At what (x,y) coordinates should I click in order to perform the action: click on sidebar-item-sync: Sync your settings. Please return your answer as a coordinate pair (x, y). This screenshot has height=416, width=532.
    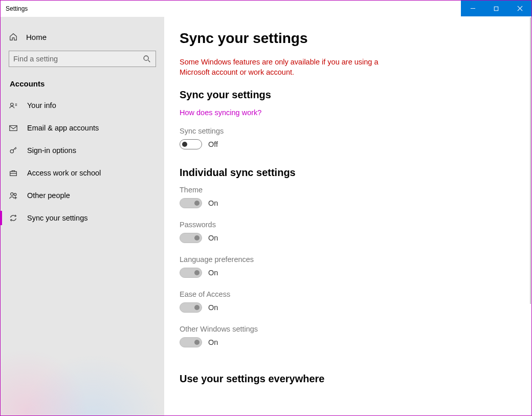
    Looking at the image, I should click on (82, 218).